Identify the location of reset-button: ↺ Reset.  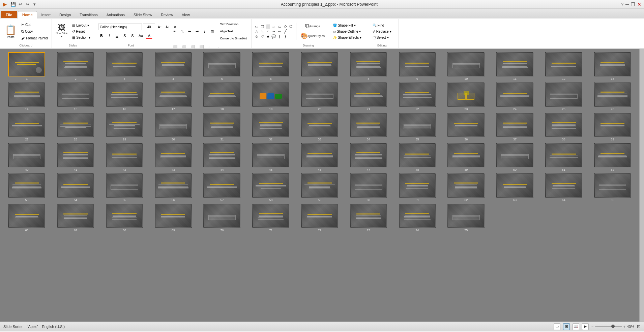
(81, 32).